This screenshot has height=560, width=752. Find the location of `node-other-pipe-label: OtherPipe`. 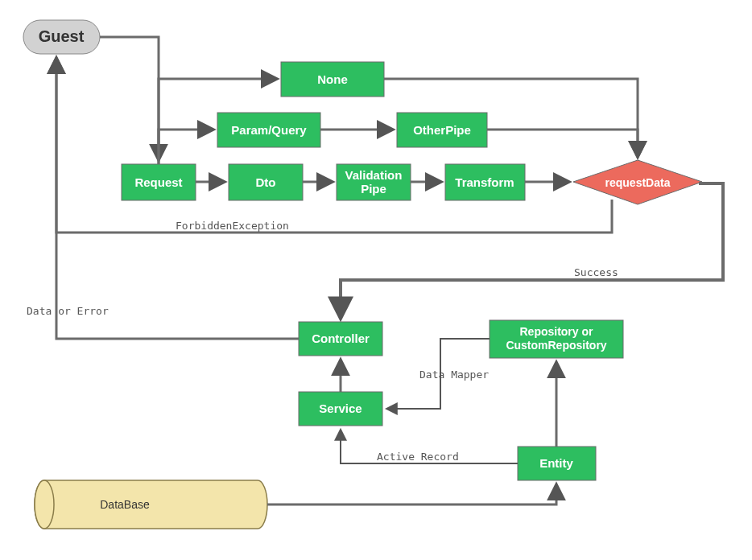

node-other-pipe-label: OtherPipe is located at coordinates (442, 130).